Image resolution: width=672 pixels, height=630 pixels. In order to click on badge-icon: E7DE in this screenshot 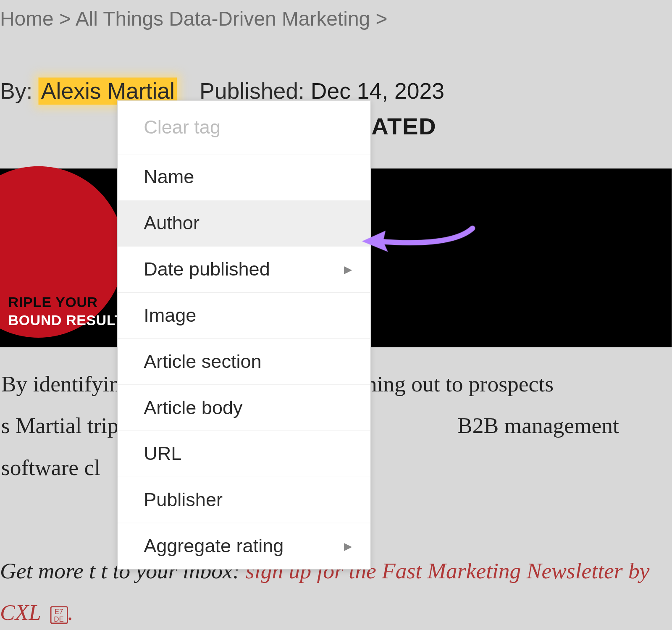, I will do `click(59, 615)`.